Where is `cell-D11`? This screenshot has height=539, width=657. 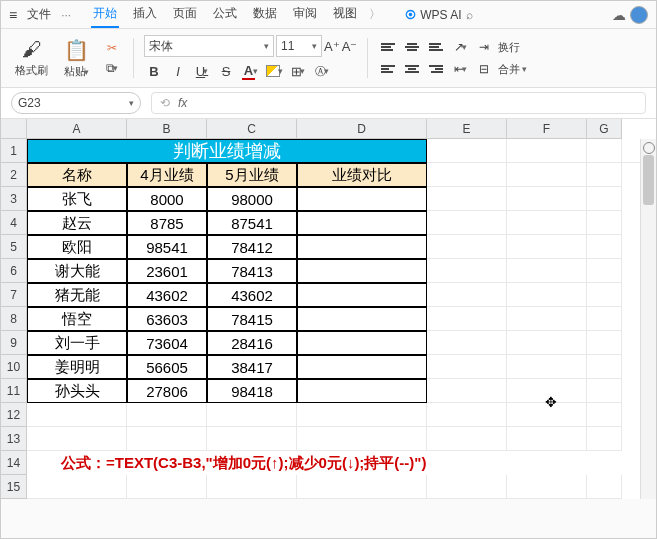
cell-D11 is located at coordinates (362, 391).